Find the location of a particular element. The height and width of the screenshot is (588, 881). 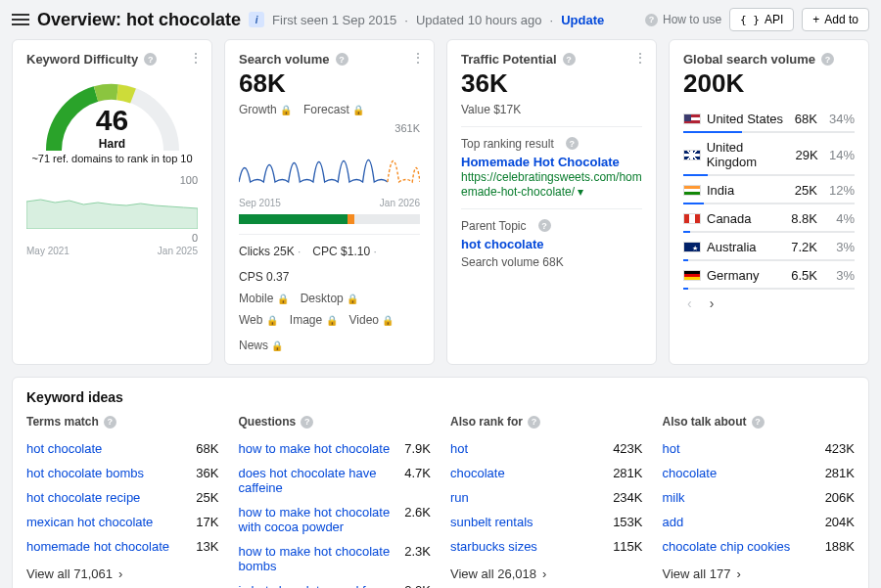

keyword-link: add is located at coordinates (673, 522).